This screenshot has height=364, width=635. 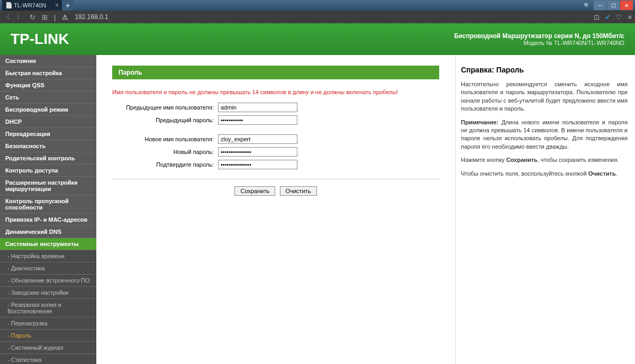 I want to click on sidebar-item-15: - Настройка времени, so click(x=48, y=256).